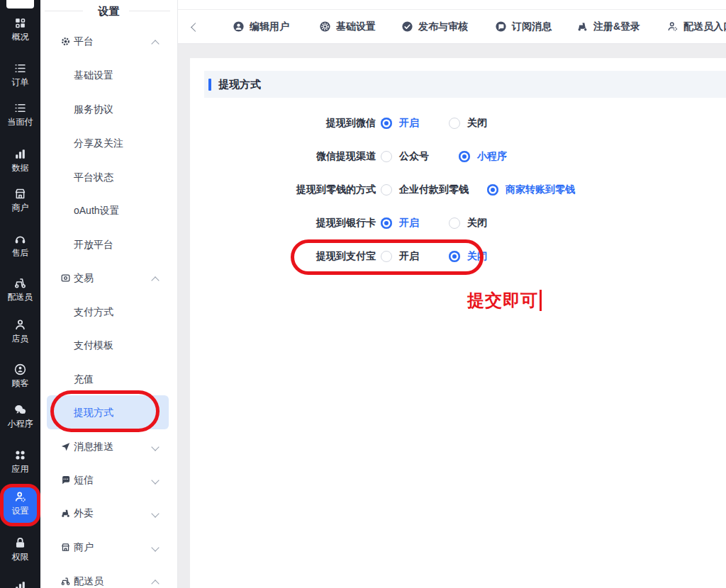 The image size is (726, 588). Describe the element at coordinates (583, 27) in the screenshot. I see `scooter-icon` at that location.